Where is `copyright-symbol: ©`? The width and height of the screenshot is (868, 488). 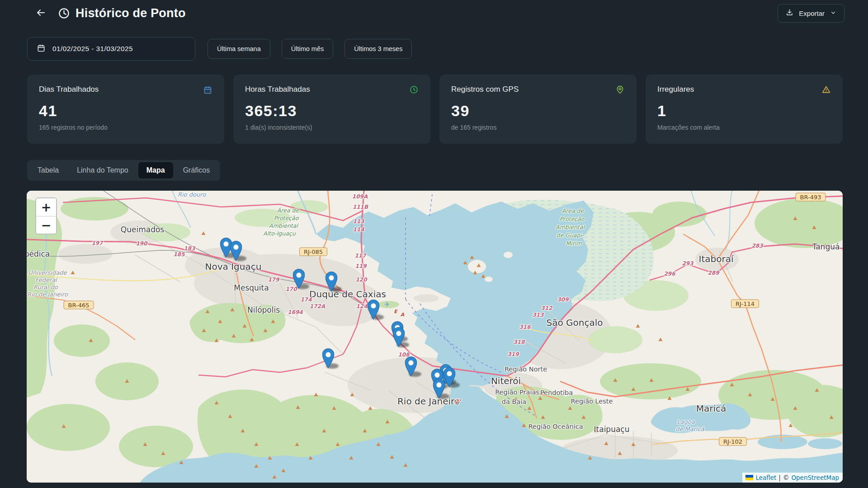 copyright-symbol: © is located at coordinates (786, 478).